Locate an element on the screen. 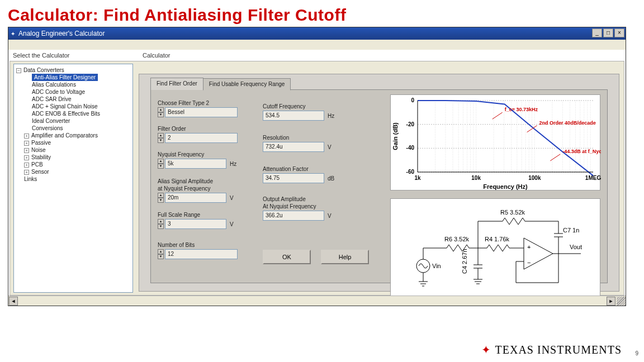 The width and height of the screenshot is (644, 362). svg-text: R4 1.76k is located at coordinates (498, 239).